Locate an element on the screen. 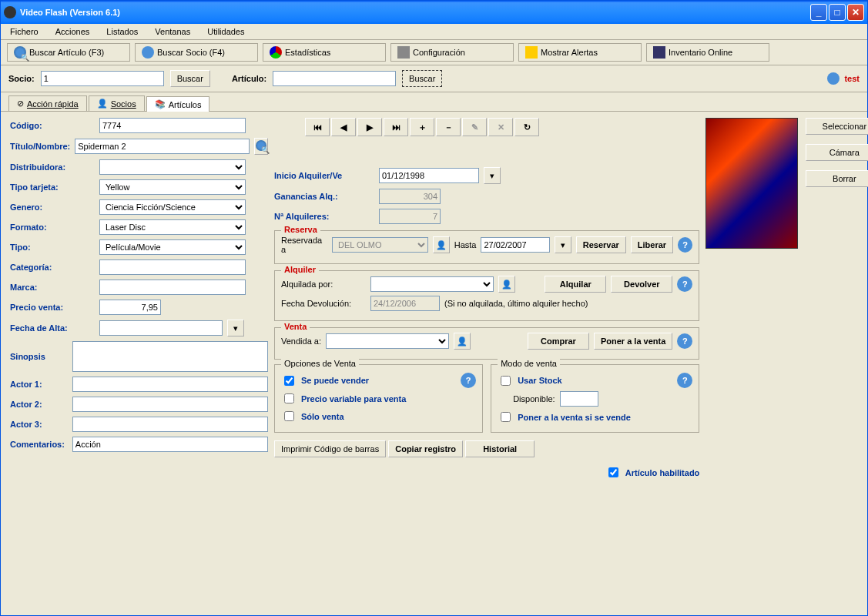  toolbar-inventario-online: Inventario Online is located at coordinates (708, 52).